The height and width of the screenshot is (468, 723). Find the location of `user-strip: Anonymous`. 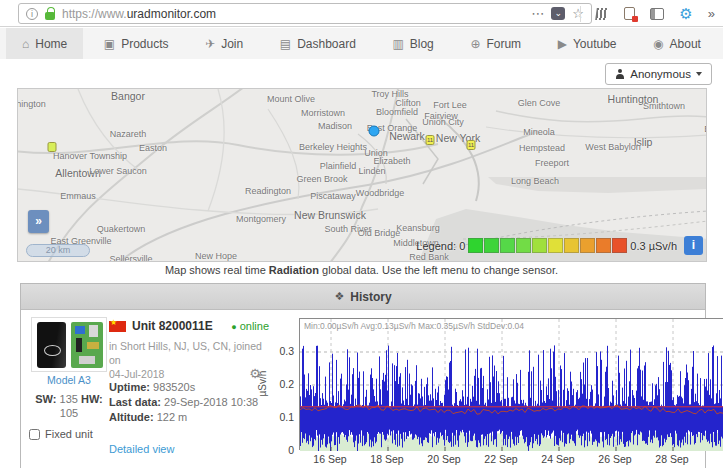

user-strip: Anonymous is located at coordinates (362, 74).